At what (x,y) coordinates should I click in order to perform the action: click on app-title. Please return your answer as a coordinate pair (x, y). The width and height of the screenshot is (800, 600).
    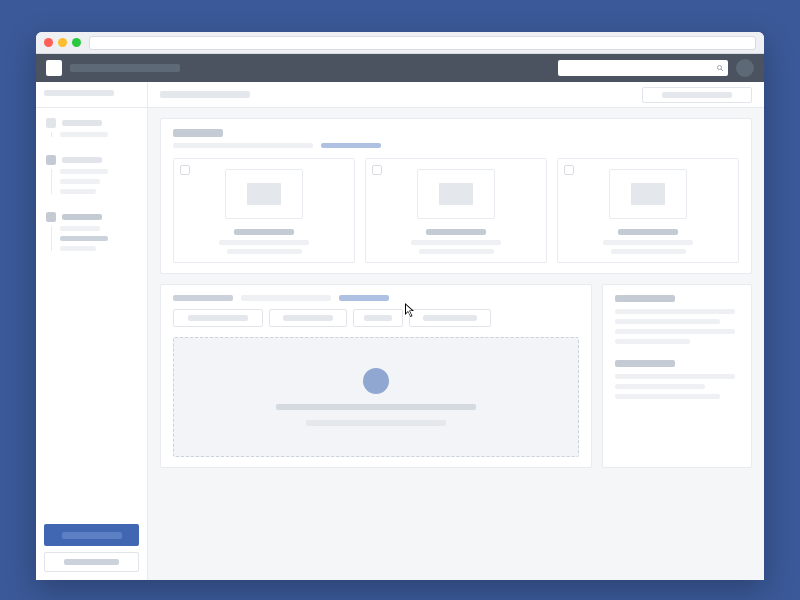
    Looking at the image, I should click on (125, 68).